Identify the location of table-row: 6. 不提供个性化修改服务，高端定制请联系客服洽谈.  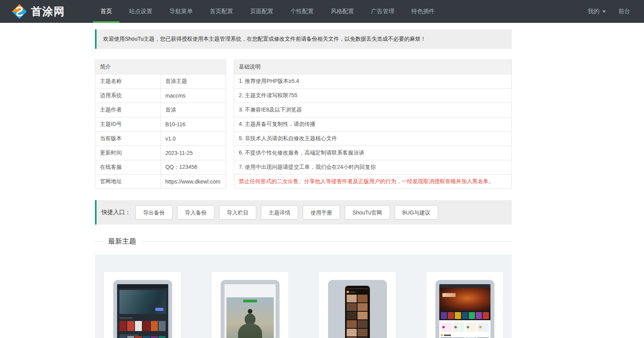
(373, 153).